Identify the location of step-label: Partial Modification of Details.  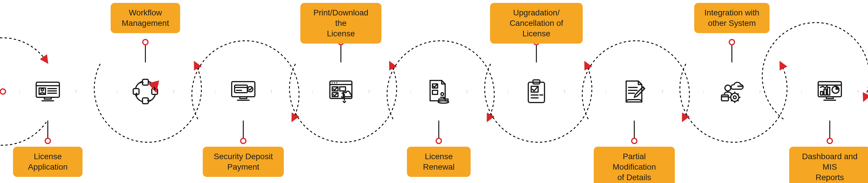
(634, 165).